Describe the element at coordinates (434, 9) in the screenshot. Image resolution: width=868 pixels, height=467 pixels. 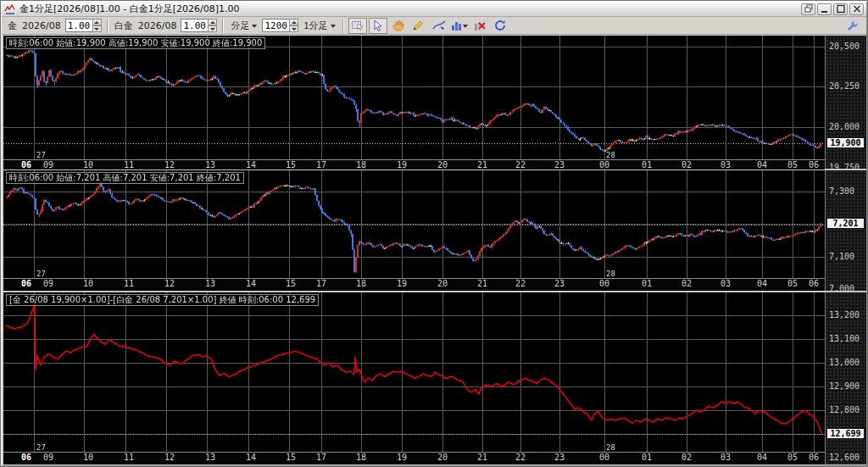
I see `title-bar: 金1分足[2026/08]1.00 - 白金1分足[2026/08]1.00` at that location.